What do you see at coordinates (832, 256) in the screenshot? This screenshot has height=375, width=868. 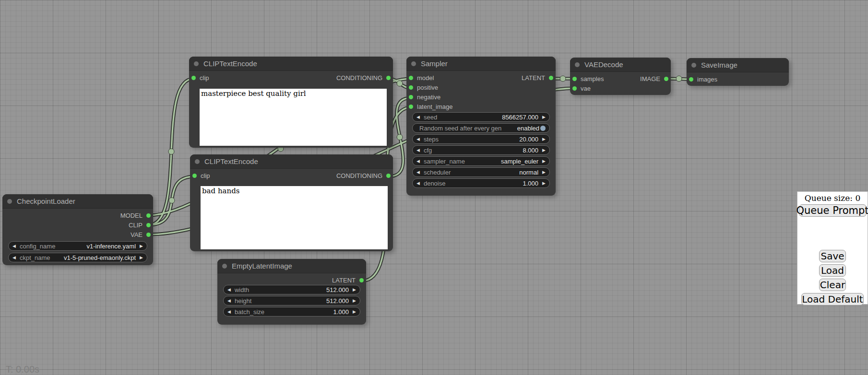 I see `save-button: Save` at bounding box center [832, 256].